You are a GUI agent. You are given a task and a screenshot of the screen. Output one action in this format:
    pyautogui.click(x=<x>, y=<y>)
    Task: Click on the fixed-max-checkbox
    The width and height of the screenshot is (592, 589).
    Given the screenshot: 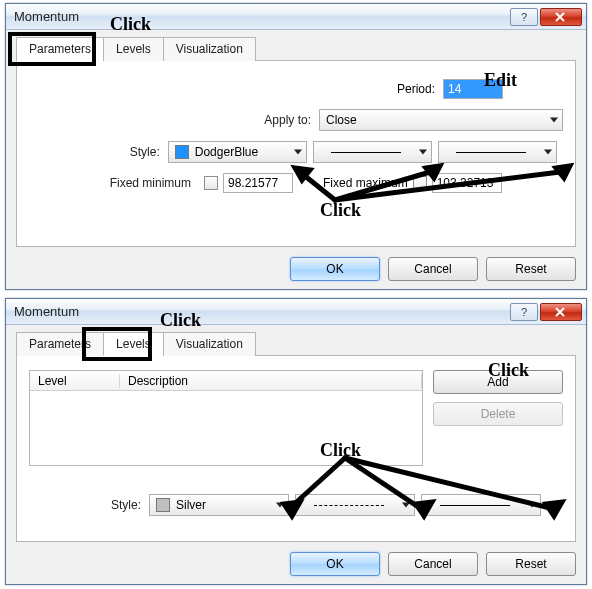 What is the action you would take?
    pyautogui.click(x=420, y=183)
    